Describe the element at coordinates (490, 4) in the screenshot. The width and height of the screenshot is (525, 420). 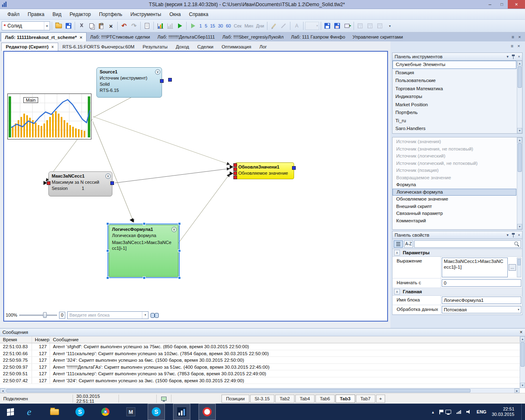
I see `minimize-button: –` at that location.